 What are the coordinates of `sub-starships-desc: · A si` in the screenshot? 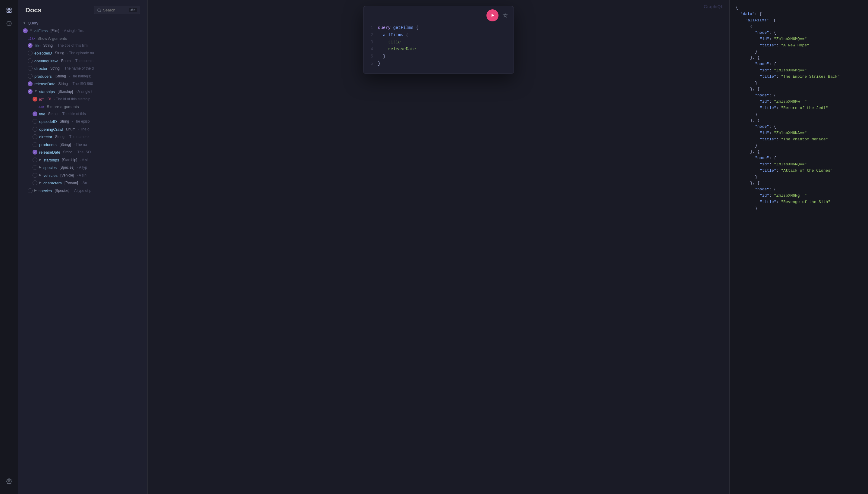 It's located at (84, 160).